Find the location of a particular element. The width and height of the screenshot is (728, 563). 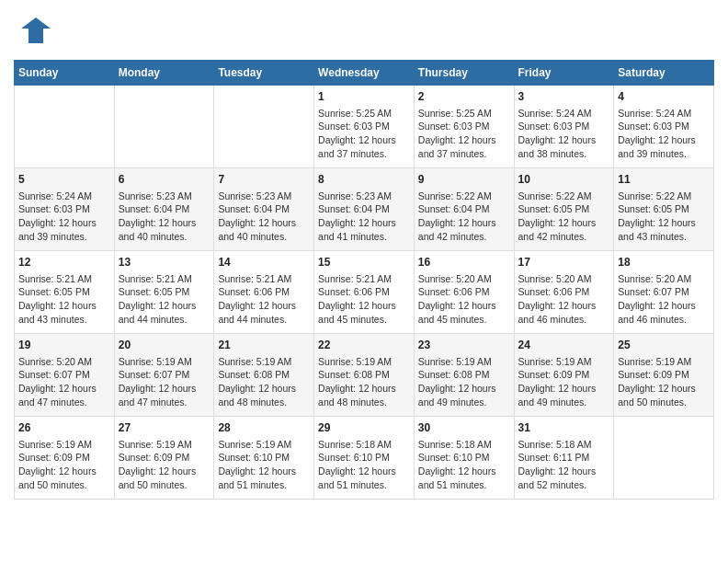

weekday-header-saturday: Saturday is located at coordinates (664, 74).